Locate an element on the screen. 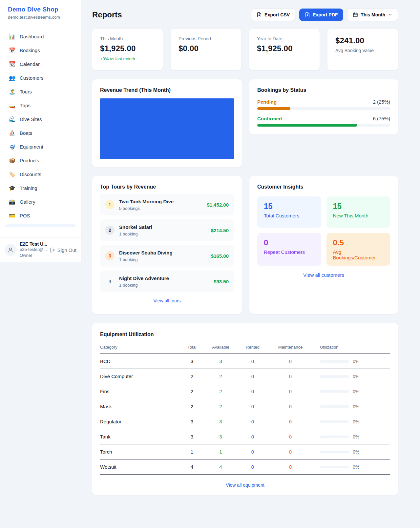  tile-value: 15 is located at coordinates (358, 206).